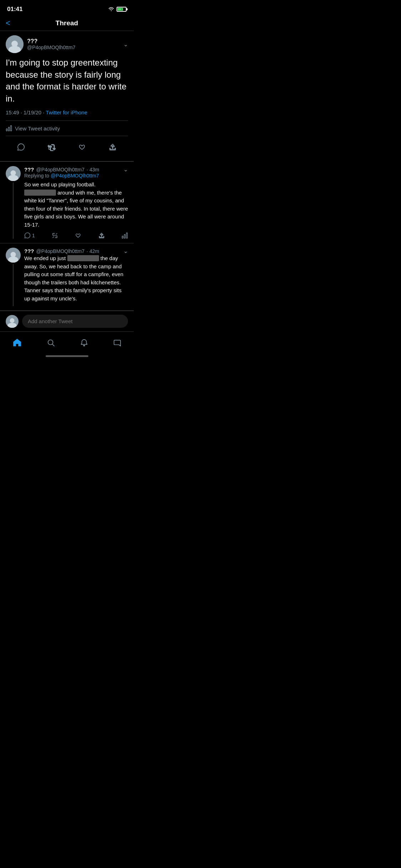 The width and height of the screenshot is (401, 868). Describe the element at coordinates (62, 251) in the screenshot. I see `reply-2-name-row: ??? @P4opBMOQlh0ttm7 · 42m` at that location.